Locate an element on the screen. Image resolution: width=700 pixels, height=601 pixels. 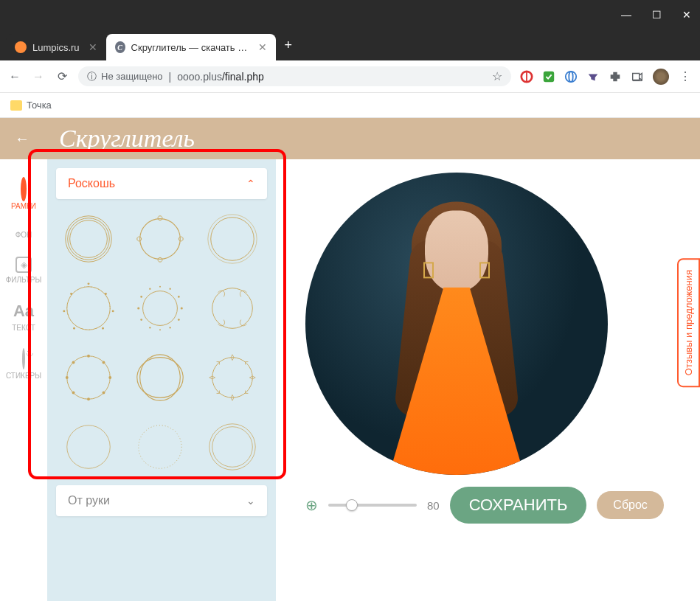
category-label: От руки is located at coordinates (89, 501).